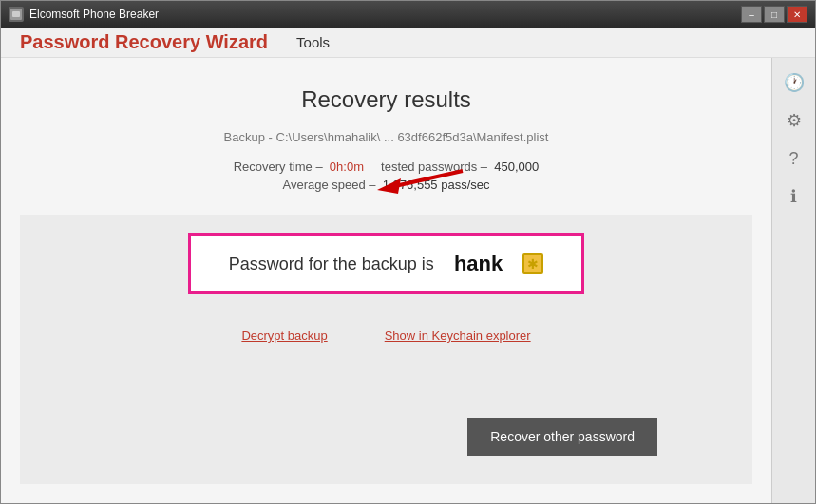 This screenshot has height=504, width=816. What do you see at coordinates (794, 83) in the screenshot?
I see `clock-icon: 🕐` at bounding box center [794, 83].